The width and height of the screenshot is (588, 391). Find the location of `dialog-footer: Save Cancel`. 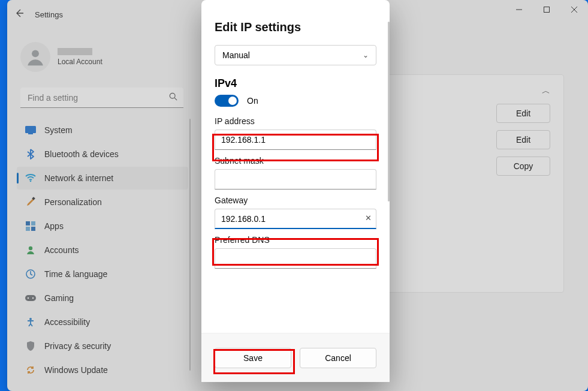

dialog-footer: Save Cancel is located at coordinates (295, 357).